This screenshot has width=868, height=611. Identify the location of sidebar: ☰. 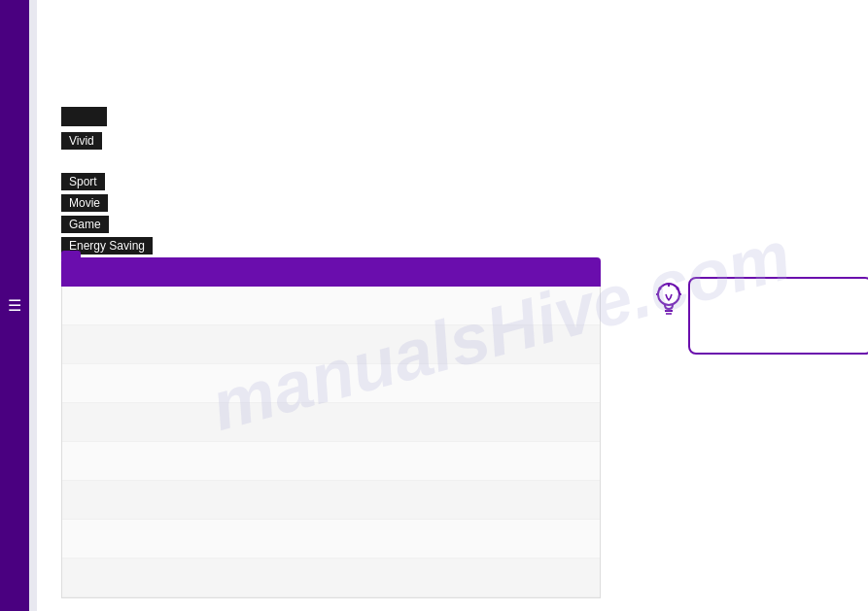
(15, 305).